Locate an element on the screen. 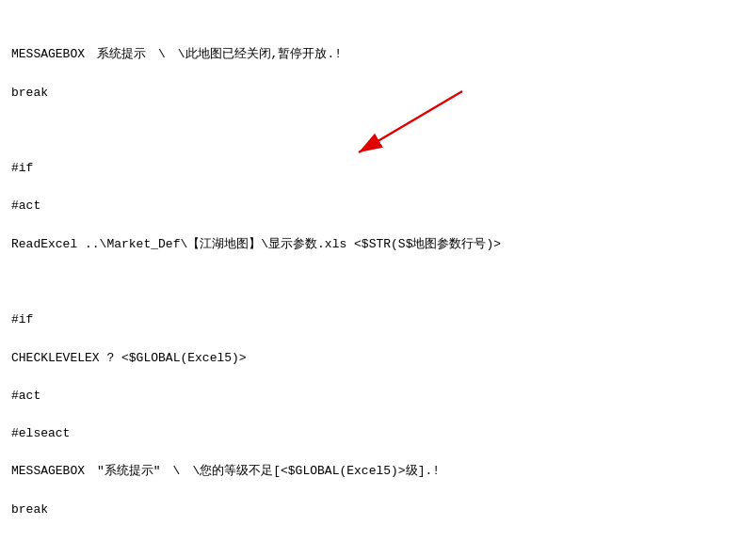  code-line: ReadExcel ..\Market_Def\【江湖地图】\显示参数.xls … is located at coordinates (378, 245).